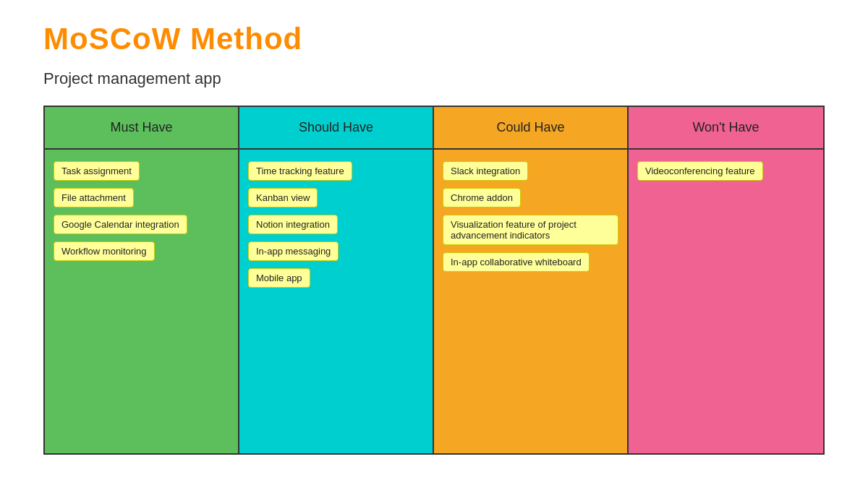 This screenshot has width=868, height=480. I want to click on column-header-should-have: Should Have, so click(336, 129).